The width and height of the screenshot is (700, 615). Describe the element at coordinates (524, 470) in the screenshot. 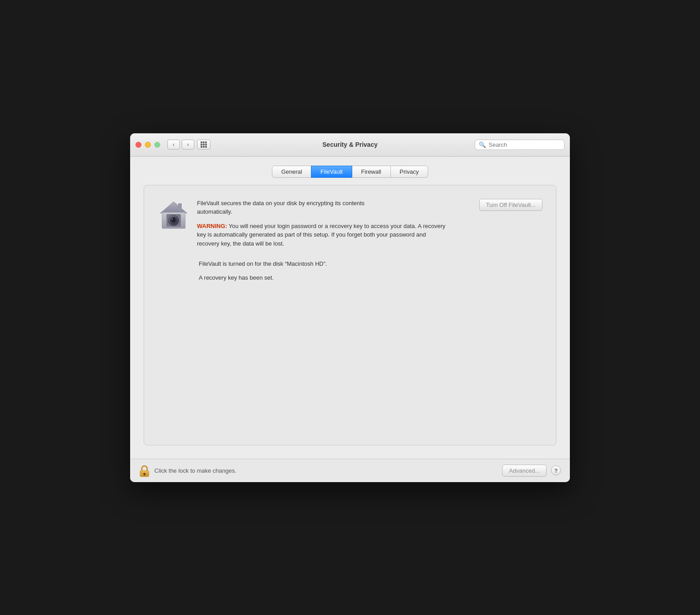

I see `advanced-button: Advanced...` at that location.